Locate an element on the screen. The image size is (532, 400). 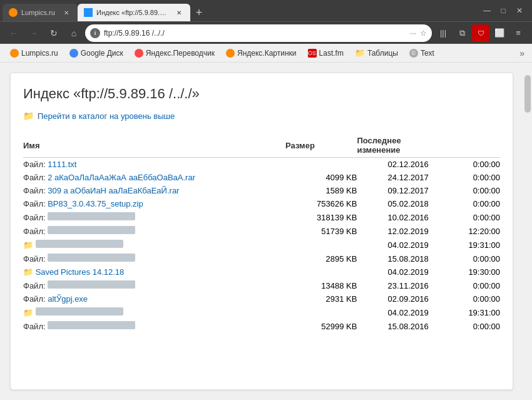
table-row: Файл: 1111.txt02.12.20160:00:00 is located at coordinates (262, 165).